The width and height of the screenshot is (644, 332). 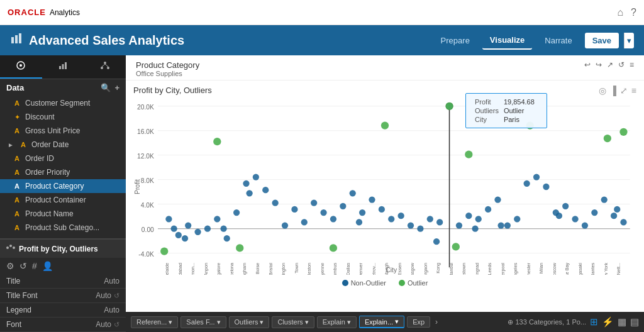 What do you see at coordinates (382, 322) in the screenshot?
I see `explain-active-btn: Explain... ▾` at bounding box center [382, 322].